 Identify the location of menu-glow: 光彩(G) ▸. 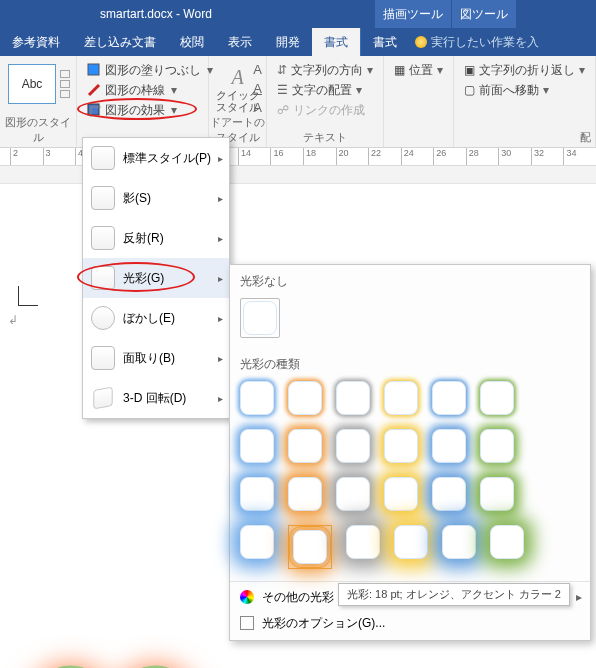
(156, 278).